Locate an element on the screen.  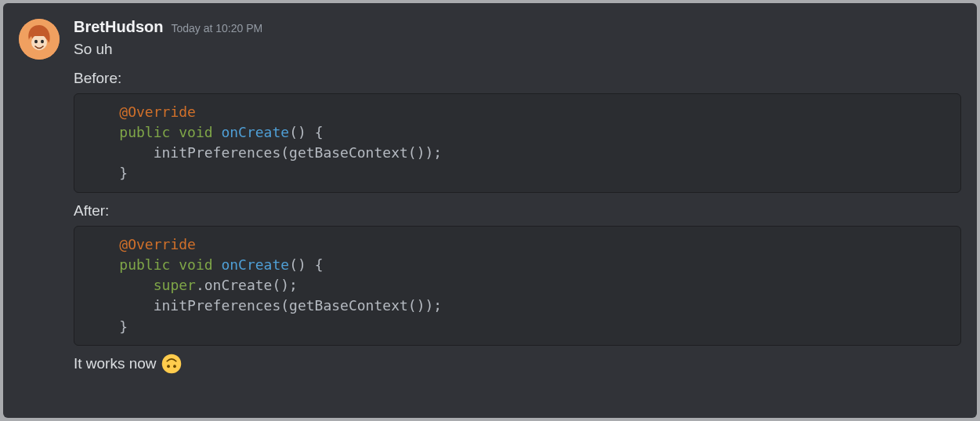
footer-text: It works now is located at coordinates (115, 364).